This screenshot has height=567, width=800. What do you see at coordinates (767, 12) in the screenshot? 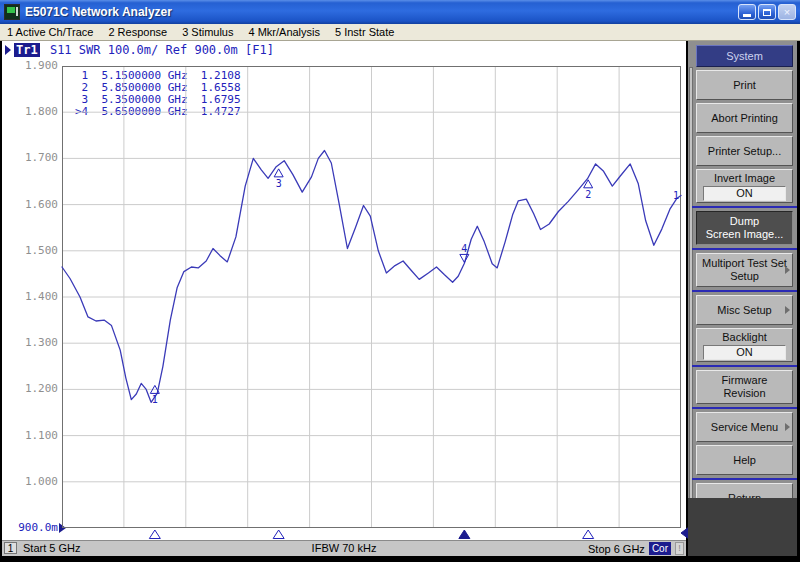
I see `restore-icon` at bounding box center [767, 12].